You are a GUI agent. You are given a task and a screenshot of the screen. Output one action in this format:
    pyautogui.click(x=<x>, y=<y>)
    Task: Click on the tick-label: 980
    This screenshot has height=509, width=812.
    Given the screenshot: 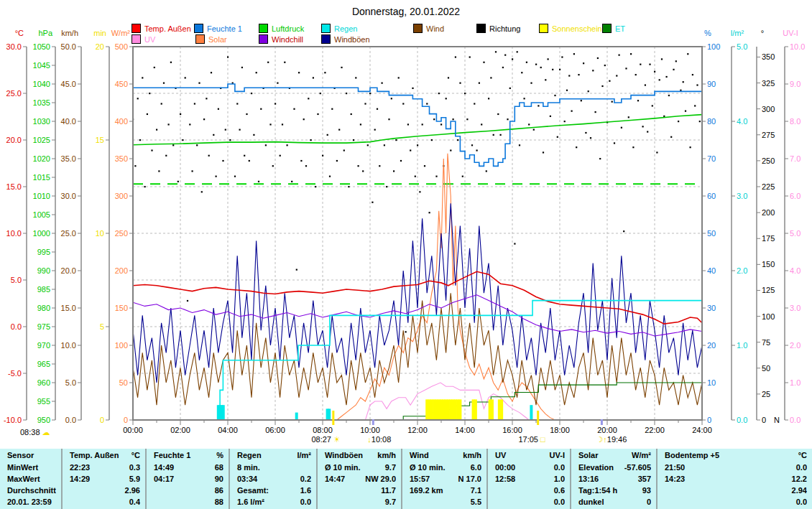 What is the action you would take?
    pyautogui.click(x=44, y=308)
    